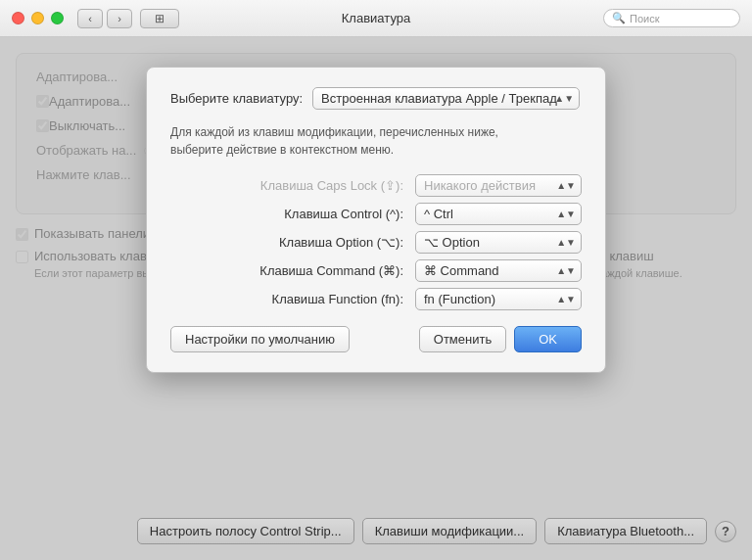 This screenshot has width=752, height=560. What do you see at coordinates (498, 300) in the screenshot?
I see `fn-select-wrapper: Никакого действия ^ Ctrl ⌥ Option ⌘ Comm…` at bounding box center [498, 300].